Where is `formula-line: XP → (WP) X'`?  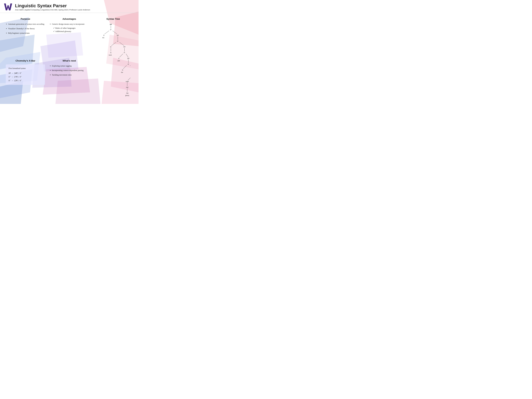 formula-line: XP → (WP) X' is located at coordinates (25, 73).